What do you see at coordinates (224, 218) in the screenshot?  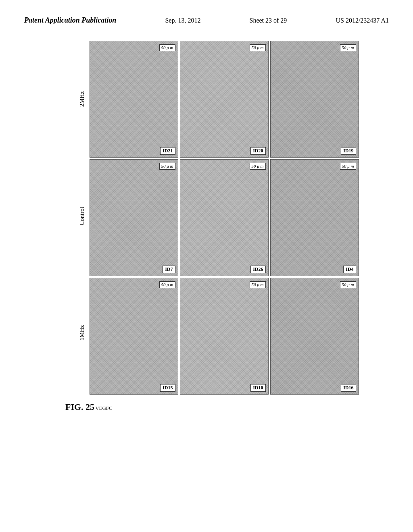 I see `cell-id26: 50 μ m ID26` at bounding box center [224, 218].